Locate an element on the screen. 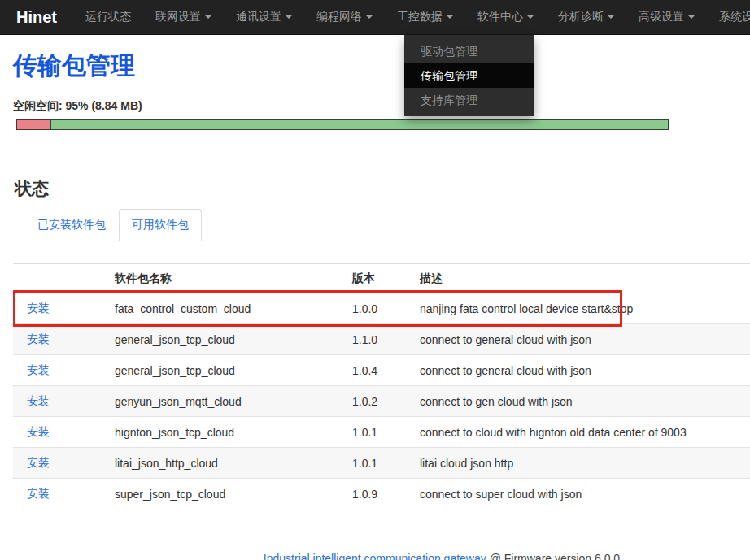  progress-used-segment is located at coordinates (33, 125).